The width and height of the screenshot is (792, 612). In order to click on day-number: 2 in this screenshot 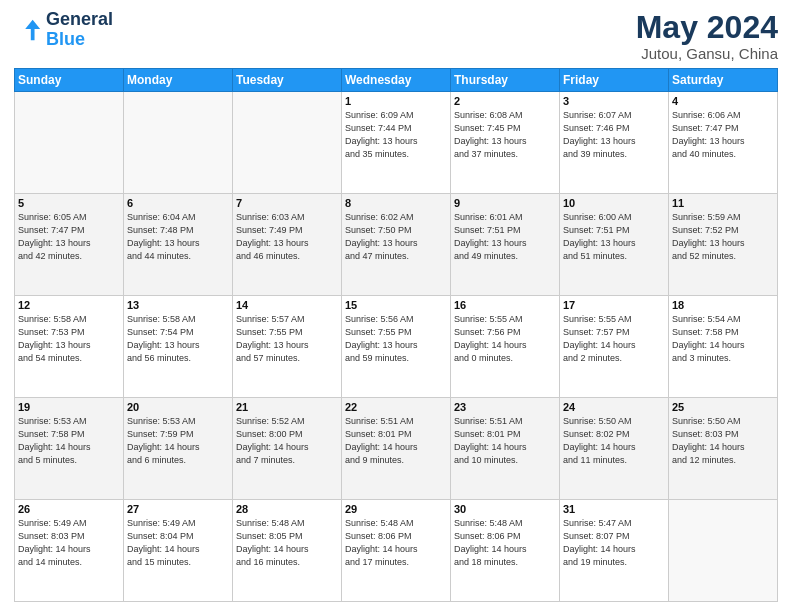, I will do `click(505, 101)`.